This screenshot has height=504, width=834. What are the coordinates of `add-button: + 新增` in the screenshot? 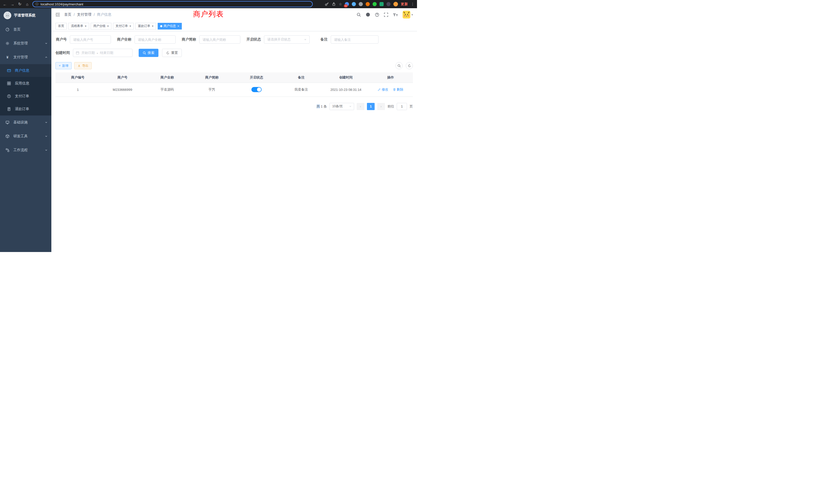 It's located at (64, 66).